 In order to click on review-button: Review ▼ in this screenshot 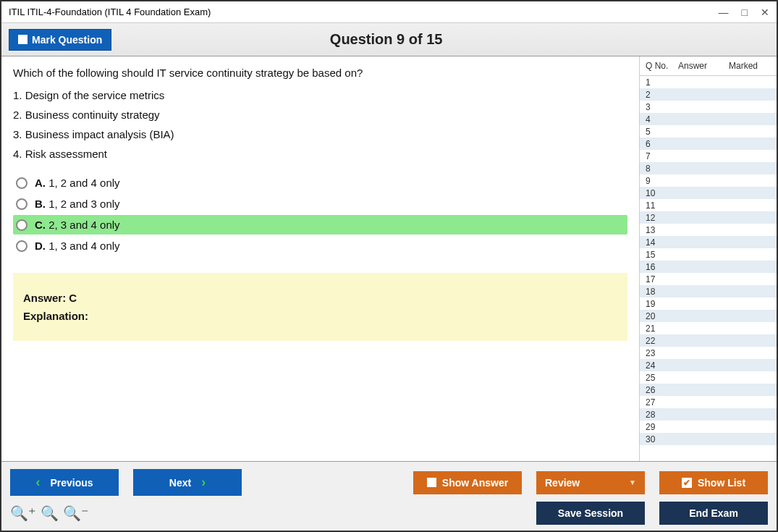, I will do `click(591, 483)`.